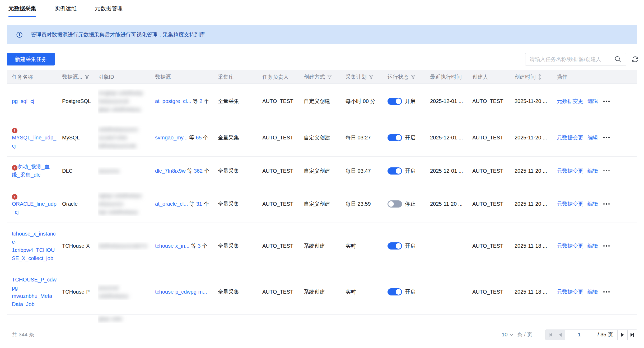 The image size is (644, 348). Describe the element at coordinates (283, 77) in the screenshot. I see `column-header-owner: 任务负责人` at that location.